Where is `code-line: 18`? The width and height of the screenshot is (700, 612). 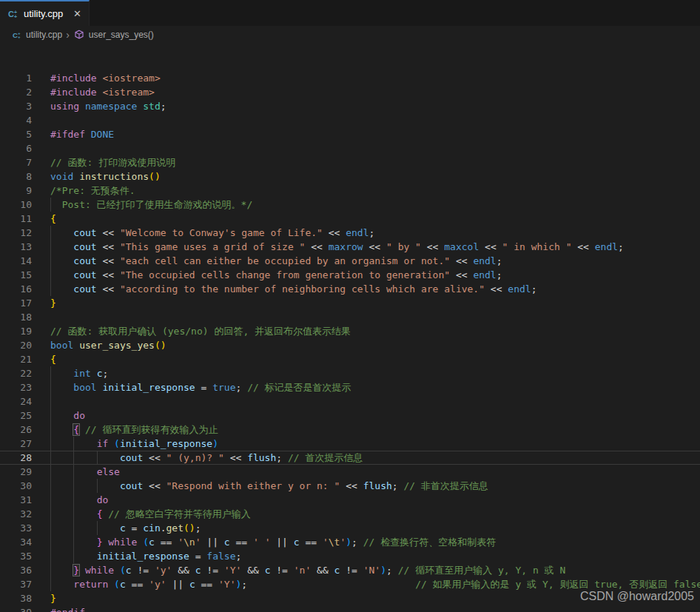
code-line: 18 is located at coordinates (350, 317).